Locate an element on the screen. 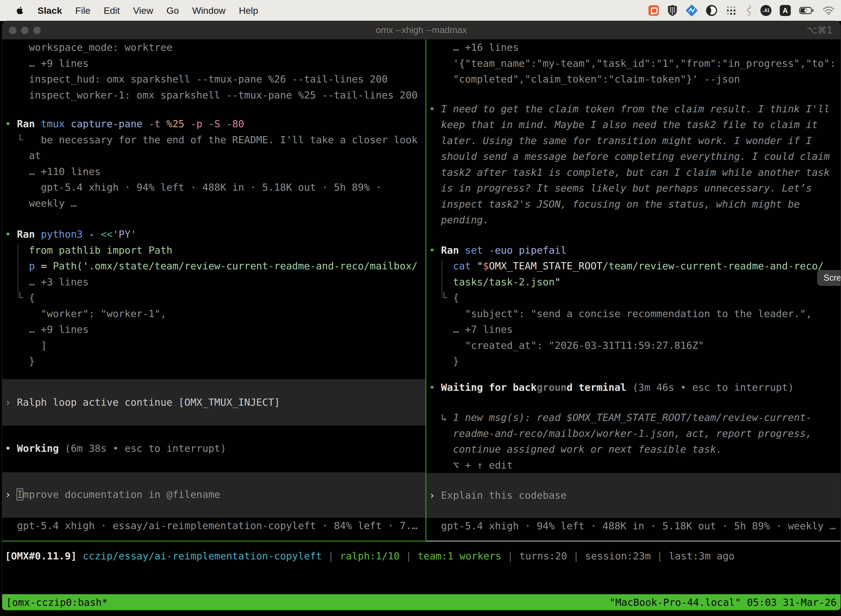 This screenshot has height=616, width=841. tmux-host-clock: "MacBook-Pro-44.local" 05:03 31-Mar-26 is located at coordinates (723, 603).